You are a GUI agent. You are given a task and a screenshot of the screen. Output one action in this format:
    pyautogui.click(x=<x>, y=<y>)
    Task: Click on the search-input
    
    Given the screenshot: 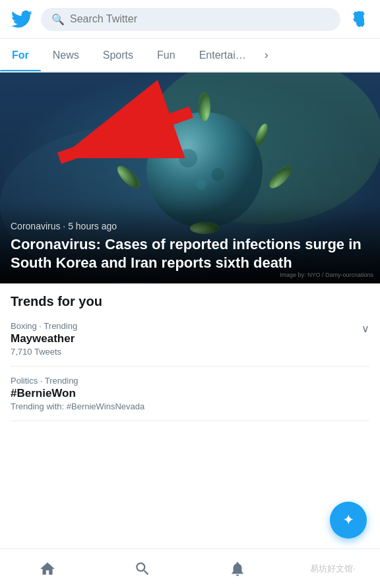 What is the action you would take?
    pyautogui.click(x=200, y=19)
    